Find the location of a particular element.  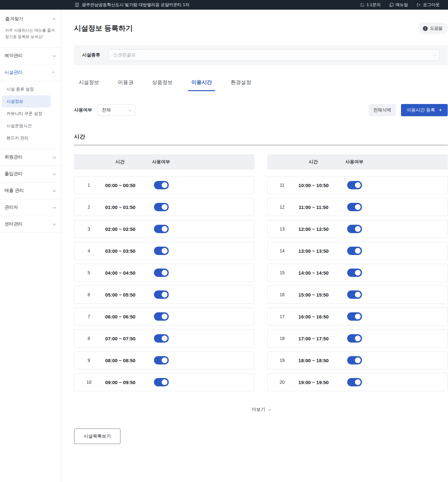

slot-time: 12:00 ~ 12:50 is located at coordinates (314, 229).